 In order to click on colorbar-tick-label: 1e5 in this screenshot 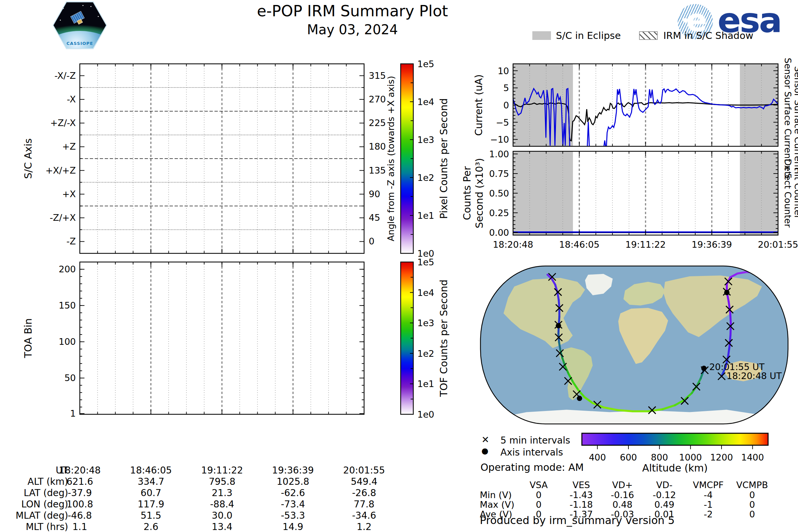, I will do `click(426, 262)`.